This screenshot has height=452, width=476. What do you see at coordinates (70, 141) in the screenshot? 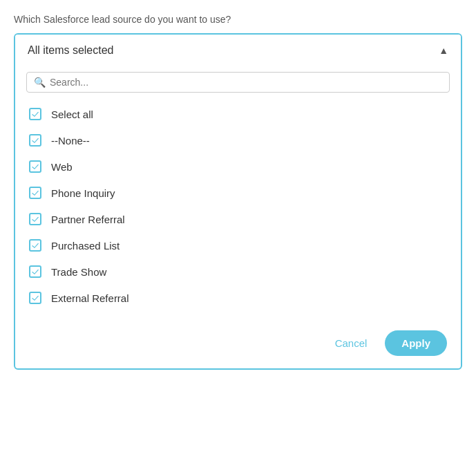
I see `checkbox-label-none: --None--` at bounding box center [70, 141].